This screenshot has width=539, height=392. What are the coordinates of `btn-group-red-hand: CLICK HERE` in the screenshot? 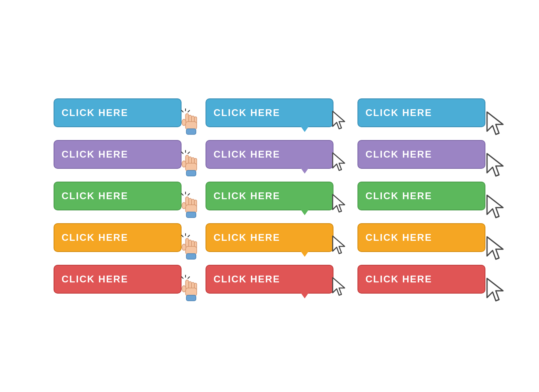 It's located at (118, 279).